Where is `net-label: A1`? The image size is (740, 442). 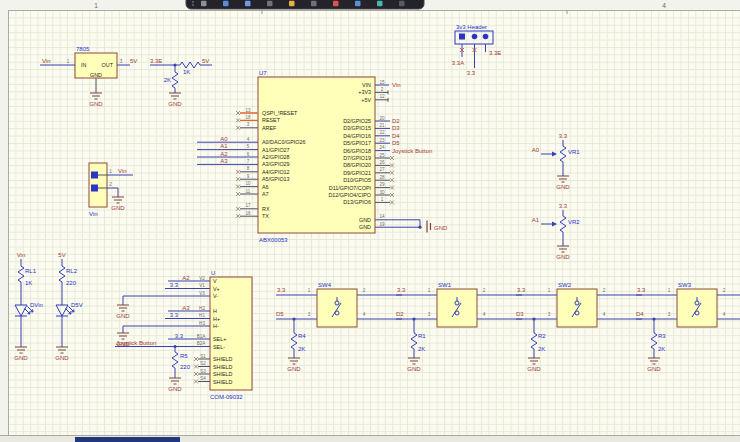 net-label: A1 is located at coordinates (536, 220).